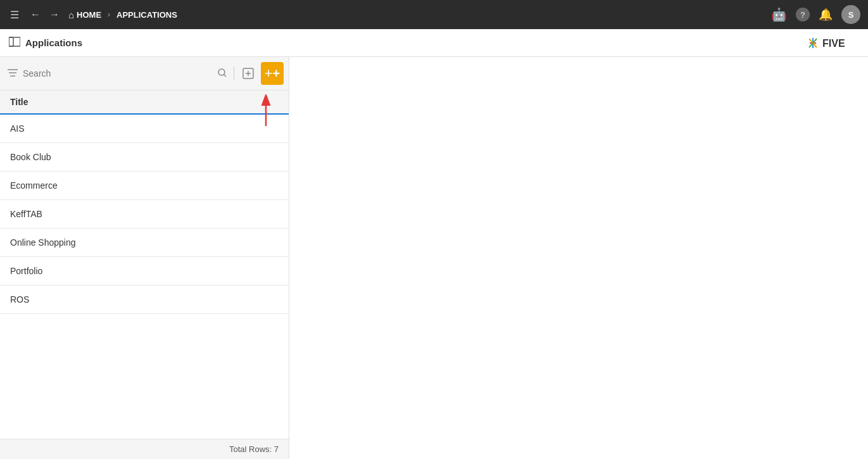 The image size is (868, 459). Describe the element at coordinates (779, 15) in the screenshot. I see `robot-icon: 🤖` at that location.